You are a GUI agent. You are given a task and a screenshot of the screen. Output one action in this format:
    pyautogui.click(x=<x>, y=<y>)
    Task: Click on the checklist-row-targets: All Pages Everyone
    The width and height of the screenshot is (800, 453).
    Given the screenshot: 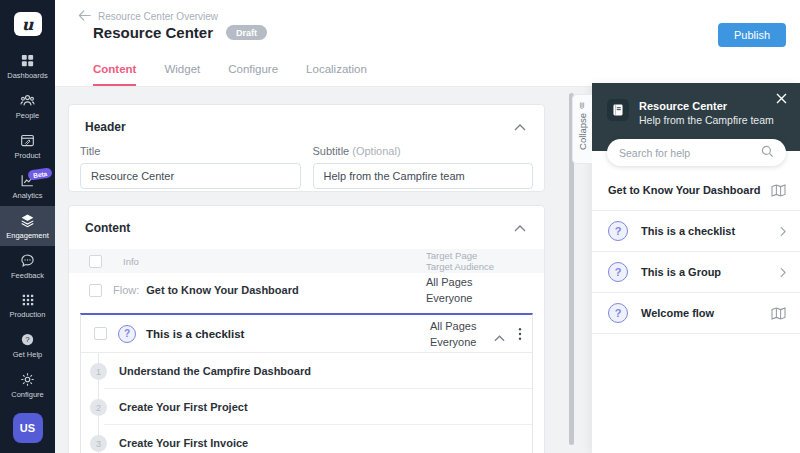 What is the action you would take?
    pyautogui.click(x=453, y=334)
    